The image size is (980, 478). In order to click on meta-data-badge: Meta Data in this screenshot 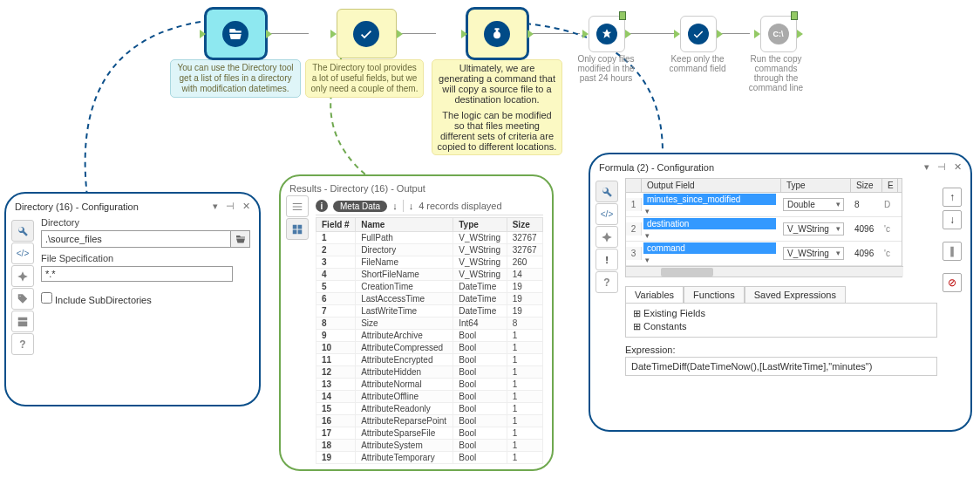, I will do `click(360, 206)`.